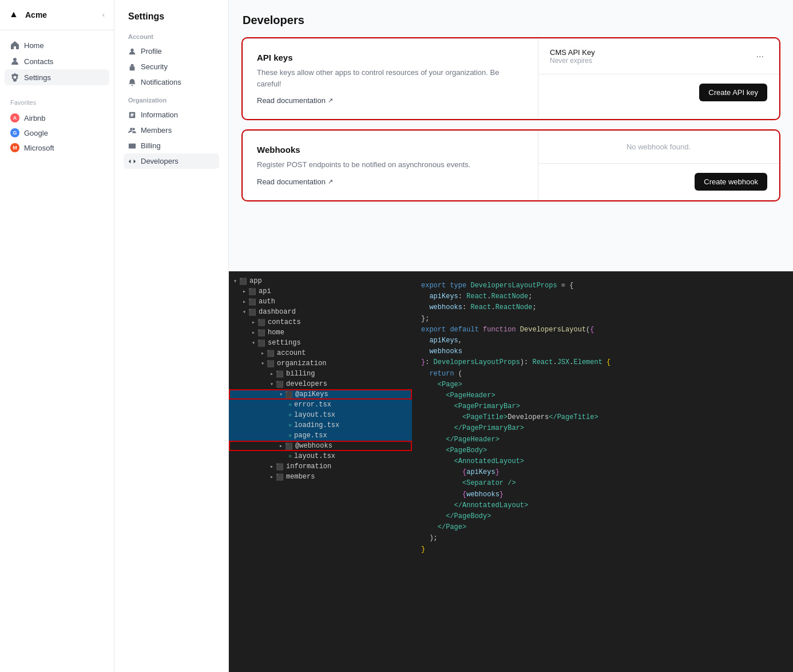 This screenshot has width=793, height=672. I want to click on code-line-14: <PageTitle>Developers</PageTitle>, so click(602, 418).